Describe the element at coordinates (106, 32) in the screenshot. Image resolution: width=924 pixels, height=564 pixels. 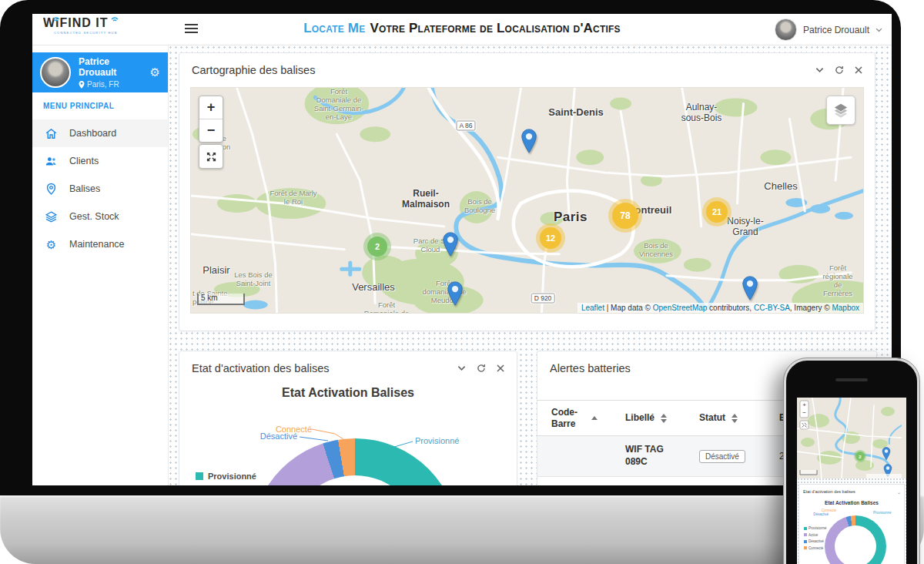
I see `brand-tagline: CONNECTED SECURITY HUB` at that location.